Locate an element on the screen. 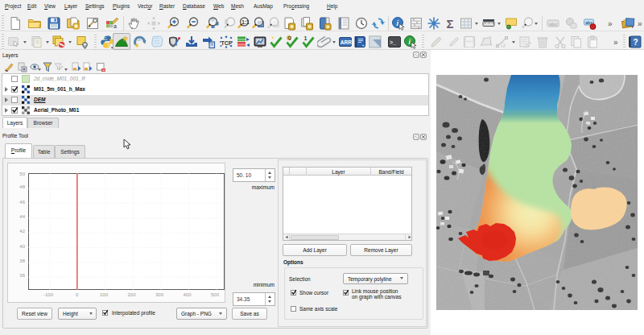 The width and height of the screenshot is (644, 335). svg-text: abc is located at coordinates (554, 24).